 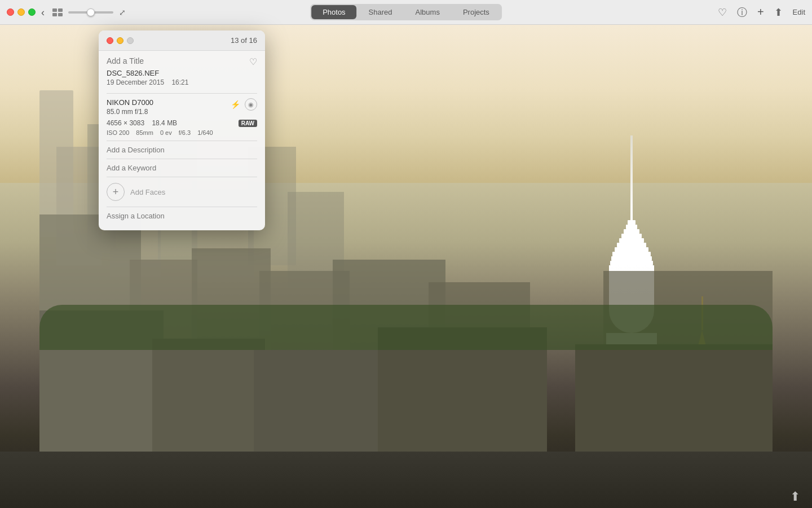 I want to click on description-input, so click(x=182, y=150).